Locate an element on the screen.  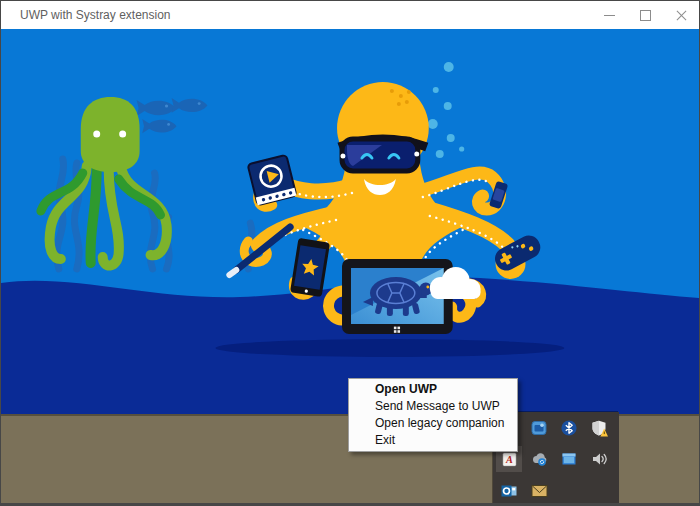
vr-goggles is located at coordinates (383, 155).